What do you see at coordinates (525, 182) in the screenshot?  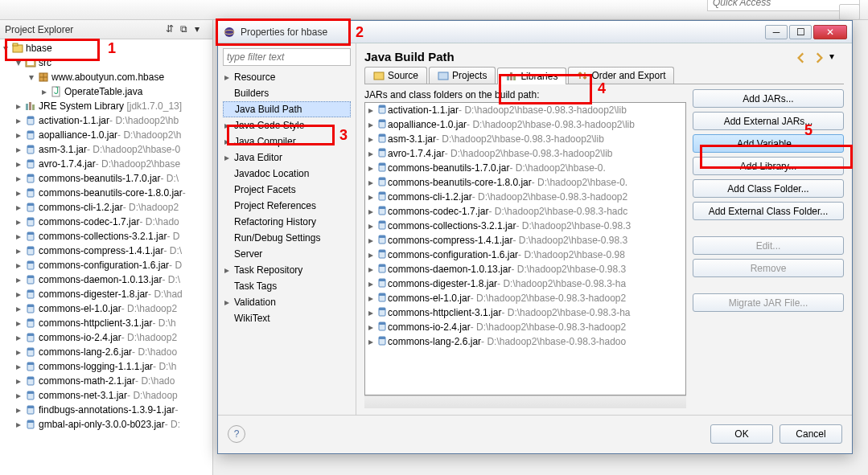 I see `buildpath-jar-row: ▸commons-beanutils-core-1.8.0.jar - D:\h…` at bounding box center [525, 182].